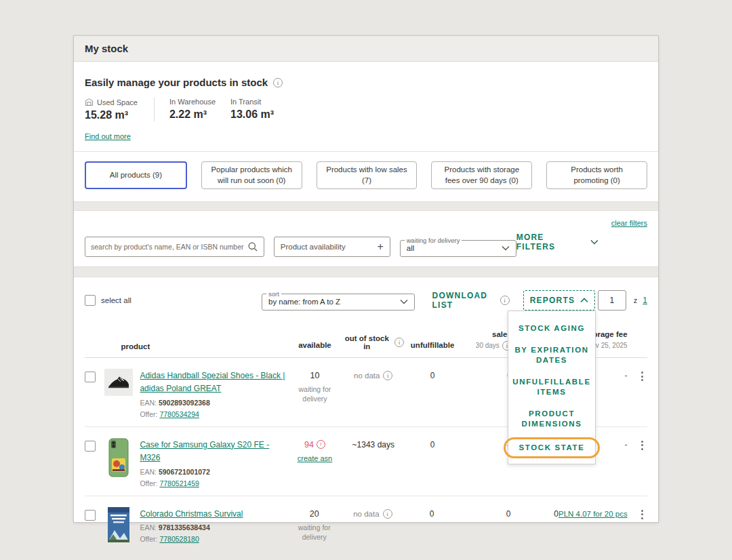 Image resolution: width=732 pixels, height=560 pixels. What do you see at coordinates (179, 539) in the screenshot?
I see `offer-link: 7780528180` at bounding box center [179, 539].